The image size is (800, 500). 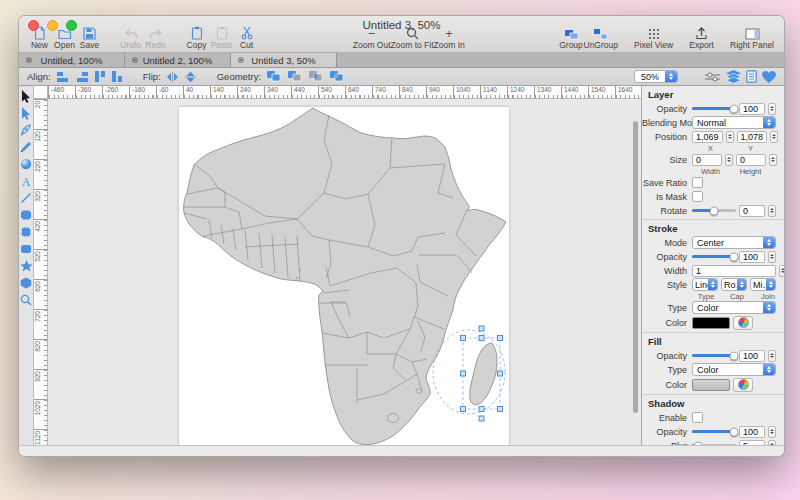 What do you see at coordinates (711, 385) in the screenshot?
I see `fill-color-swatch` at bounding box center [711, 385].